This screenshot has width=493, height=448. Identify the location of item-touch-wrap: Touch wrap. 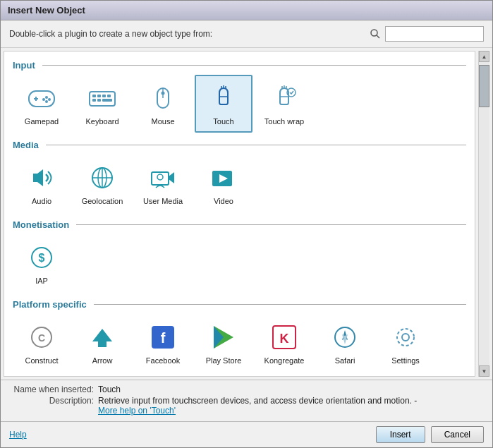
(284, 104).